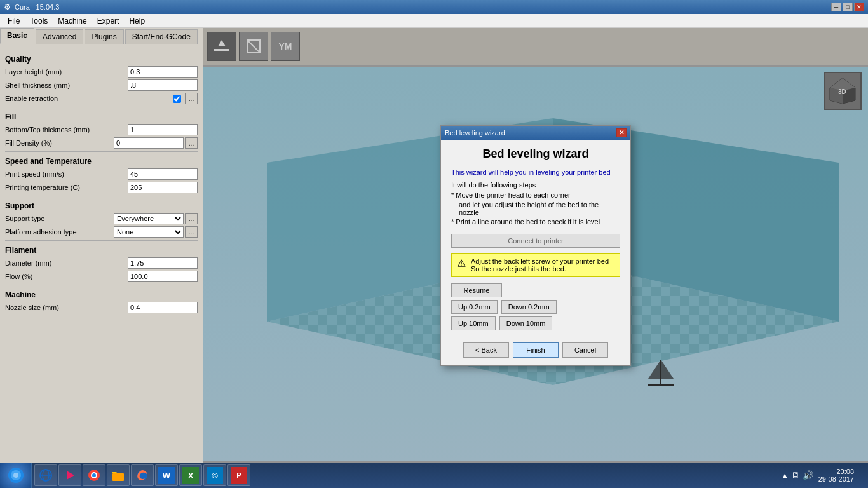 The image size is (868, 488). I want to click on modal-title-bar: Bed leveling wizard ✕, so click(536, 133).